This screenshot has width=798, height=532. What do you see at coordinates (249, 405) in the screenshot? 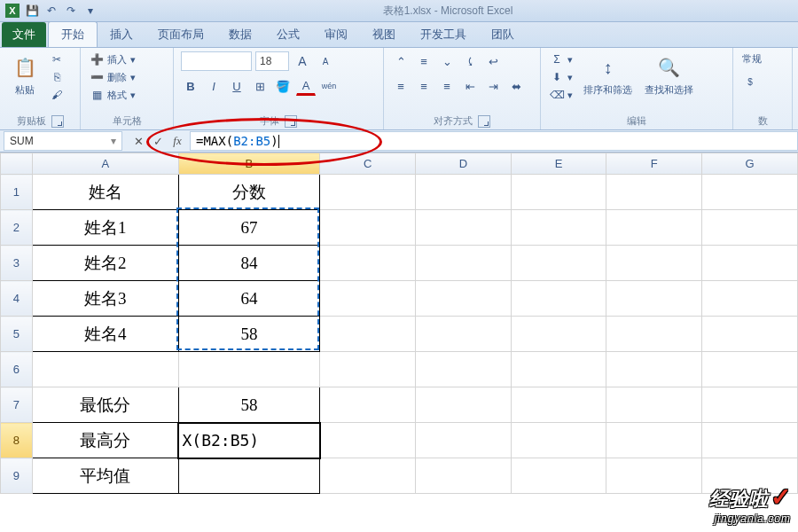
I see `cell-B7: 58` at bounding box center [249, 405].